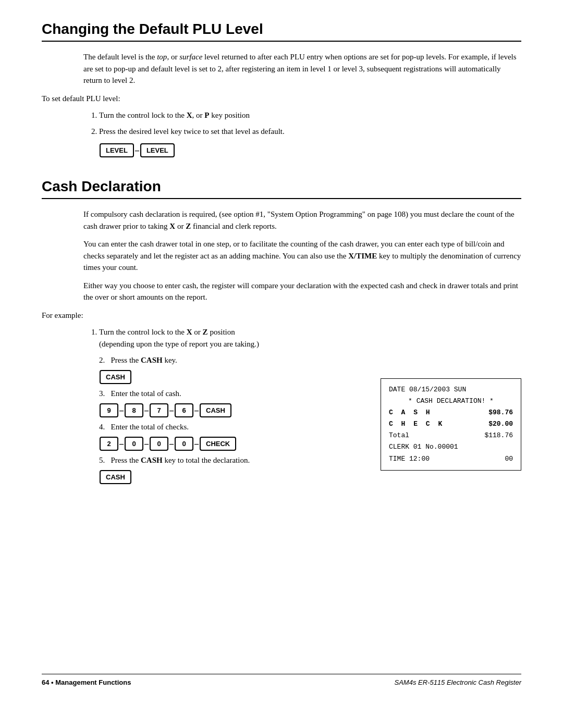 The height and width of the screenshot is (728, 563). Describe the element at coordinates (282, 680) in the screenshot. I see `footer: 64 • Management Functions SAM4s ER-5115 …` at that location.